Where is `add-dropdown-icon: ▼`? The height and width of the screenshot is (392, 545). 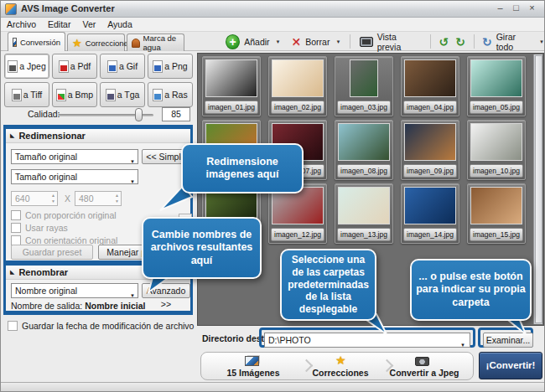
add-dropdown-icon: ▼ is located at coordinates (278, 42).